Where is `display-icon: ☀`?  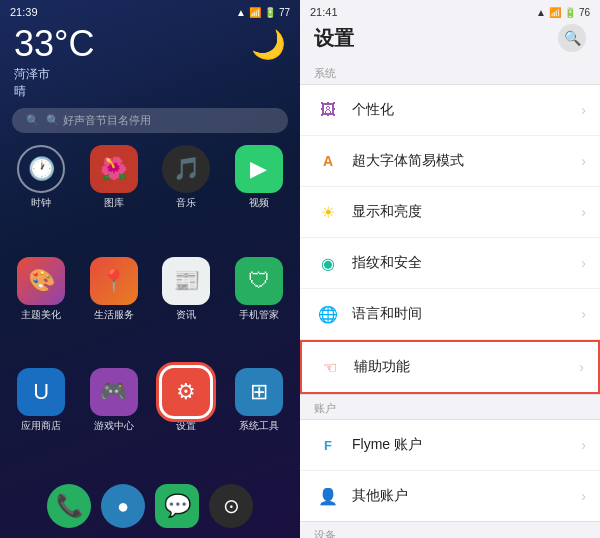 display-icon: ☀ is located at coordinates (328, 212).